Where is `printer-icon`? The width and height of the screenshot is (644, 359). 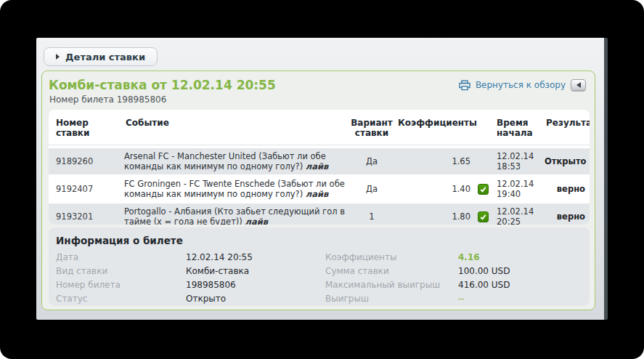 printer-icon is located at coordinates (465, 86).